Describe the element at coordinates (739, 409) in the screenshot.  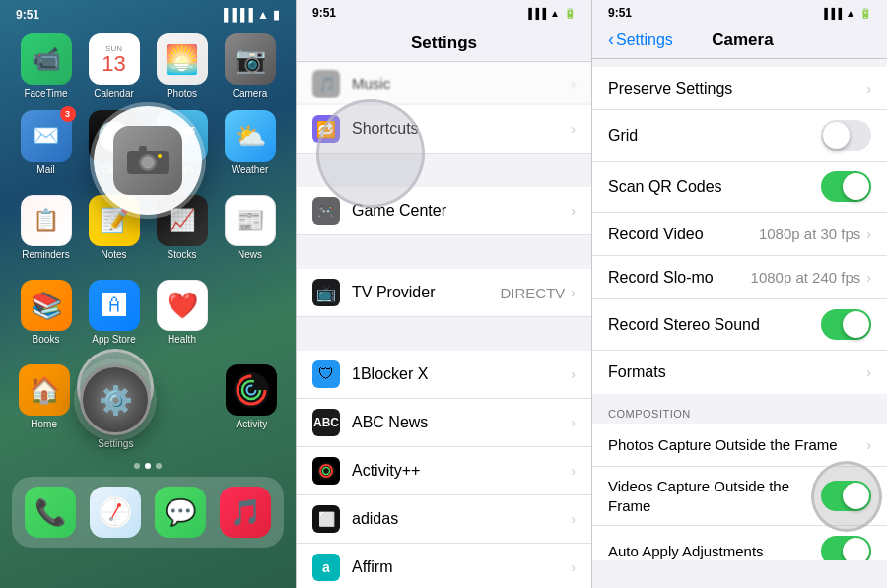
I see `composition-header: COMPOSITION` at that location.